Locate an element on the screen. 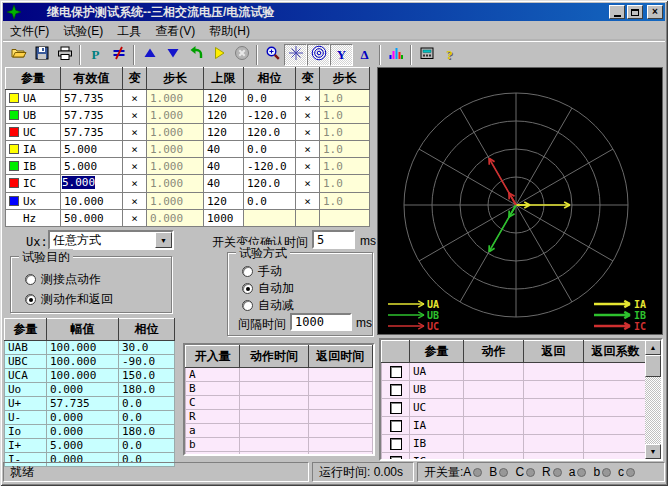 Image resolution: width=668 pixels, height=486 pixels. result-IC-checkbox is located at coordinates (396, 458).